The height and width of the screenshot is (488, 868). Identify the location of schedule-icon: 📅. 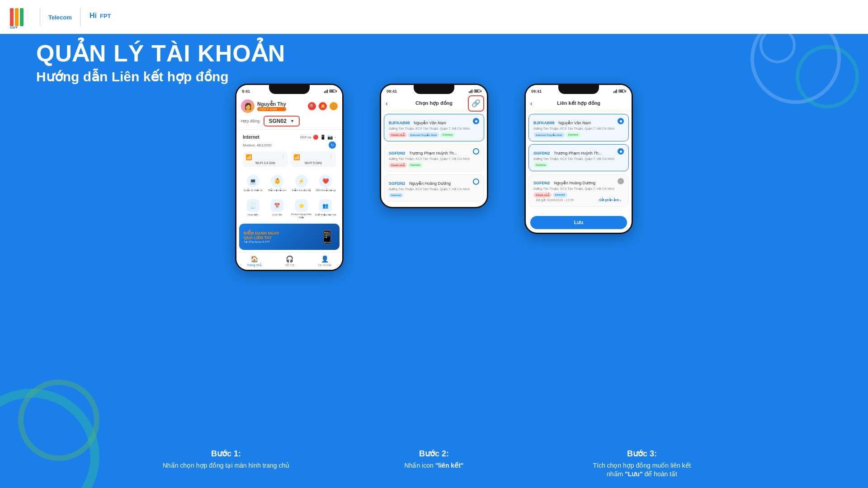
(277, 206).